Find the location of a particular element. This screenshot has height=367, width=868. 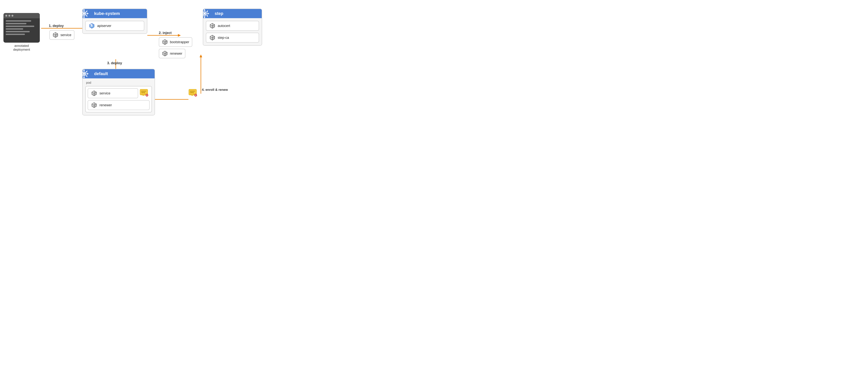

pod-service-cube-icon is located at coordinates (94, 93).